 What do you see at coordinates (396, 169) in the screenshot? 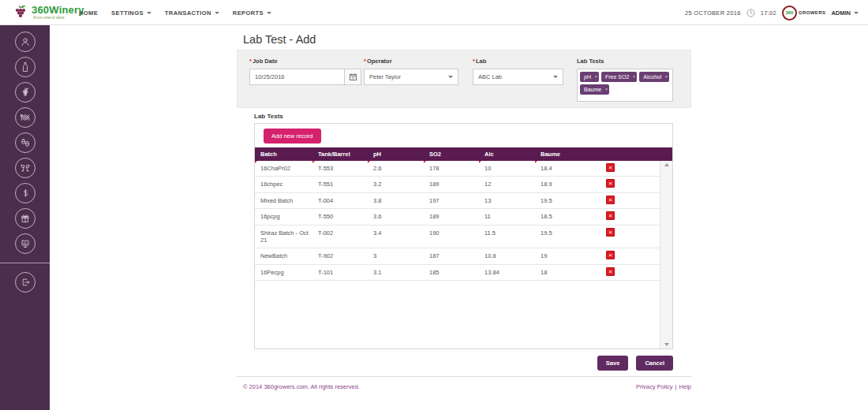
I see `grid-cell-ph: 2.6` at bounding box center [396, 169].